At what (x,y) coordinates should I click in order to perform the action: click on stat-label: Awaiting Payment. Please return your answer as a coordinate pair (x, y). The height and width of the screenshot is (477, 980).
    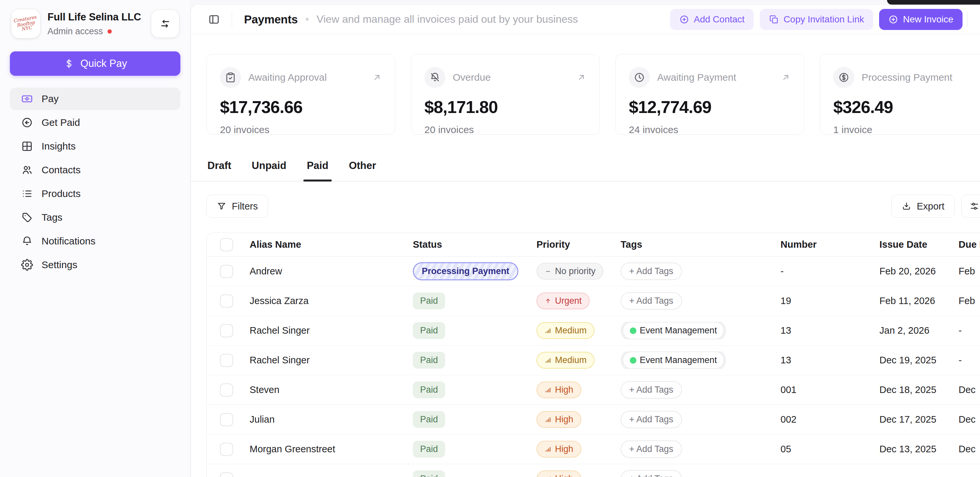
    Looking at the image, I should click on (715, 78).